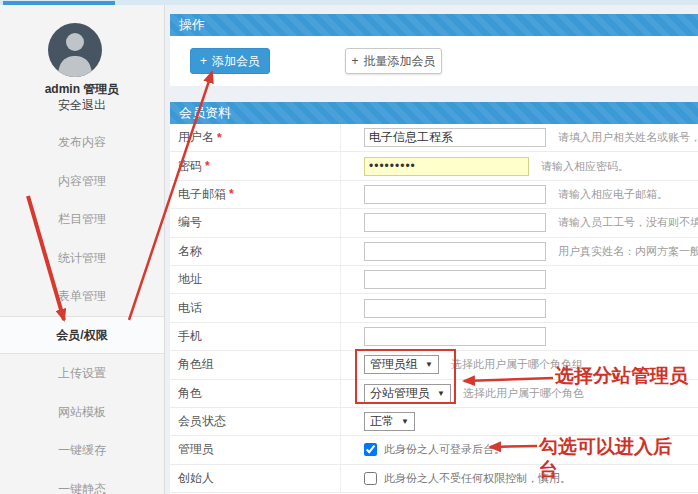 This screenshot has width=698, height=494. I want to click on field-label: 地址, so click(190, 280).